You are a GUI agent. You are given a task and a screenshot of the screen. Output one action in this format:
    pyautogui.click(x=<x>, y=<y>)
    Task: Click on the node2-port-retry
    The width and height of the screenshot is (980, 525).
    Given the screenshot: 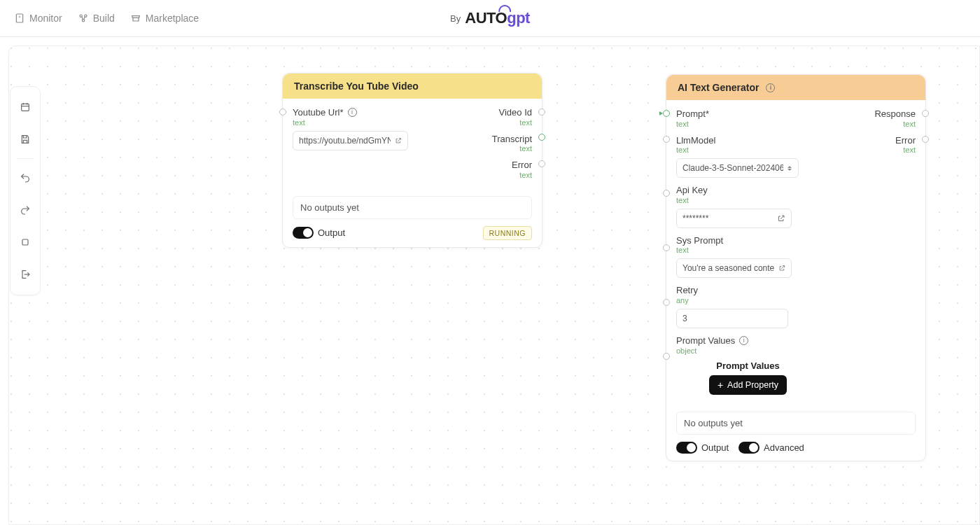 What is the action you would take?
    pyautogui.click(x=666, y=302)
    